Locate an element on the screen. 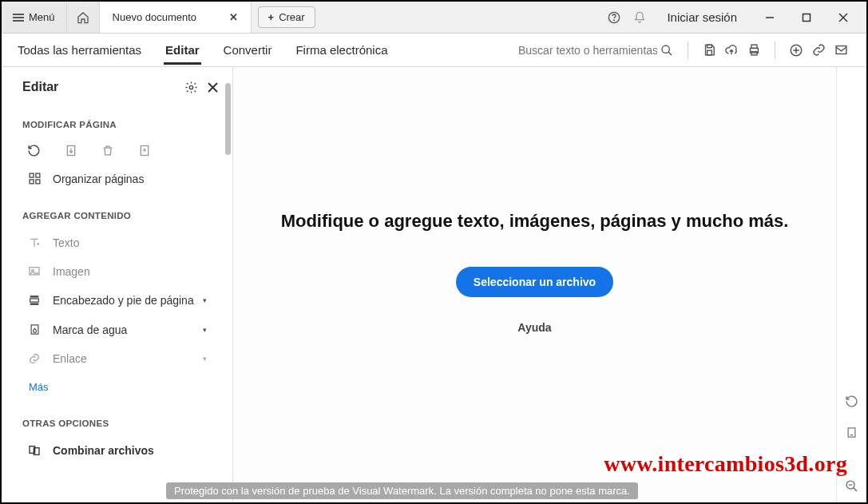  print-button is located at coordinates (754, 50).